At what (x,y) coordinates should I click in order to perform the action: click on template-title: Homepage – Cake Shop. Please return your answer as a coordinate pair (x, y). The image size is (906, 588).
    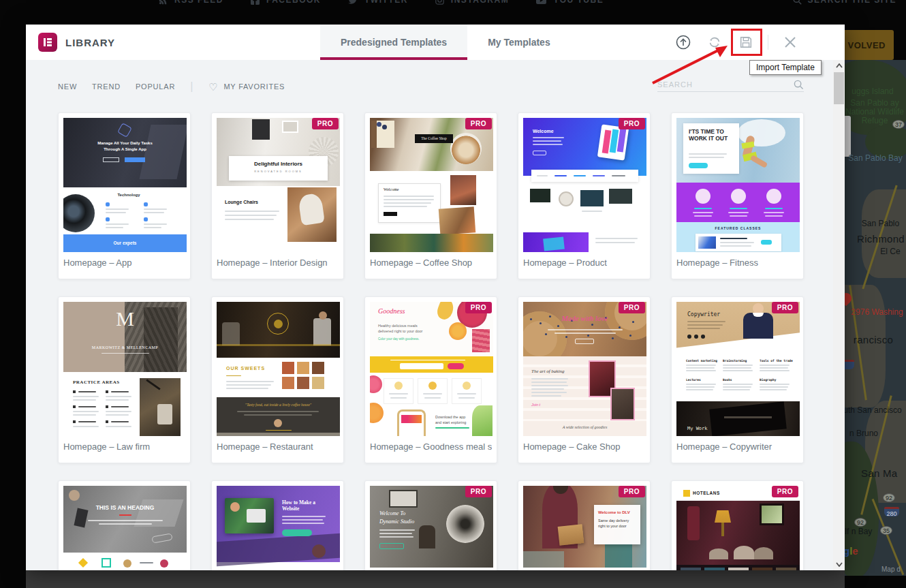
    Looking at the image, I should click on (584, 447).